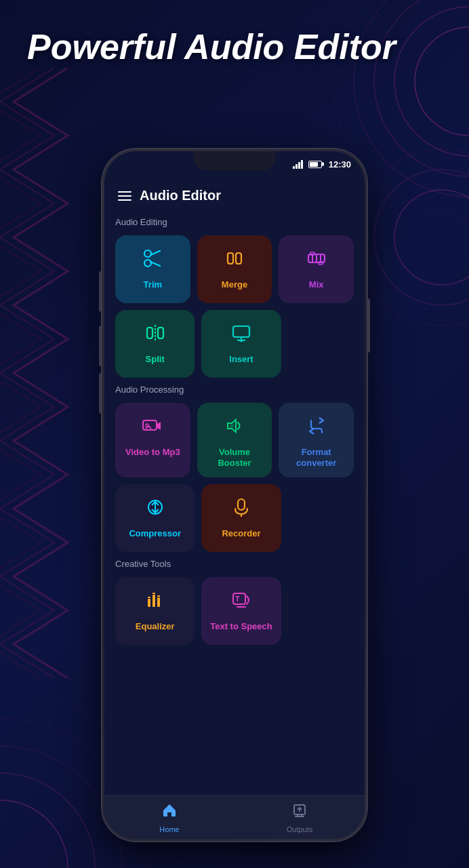  I want to click on text-speech-label: Text to Speech, so click(241, 627).